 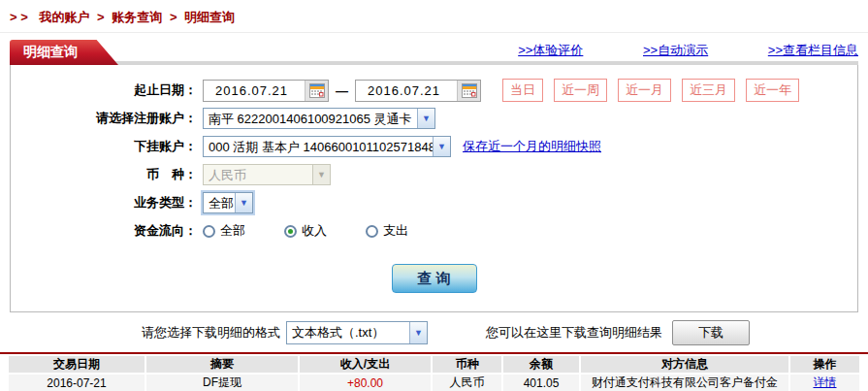 What do you see at coordinates (258, 175) in the screenshot?
I see `currency-value: 人民币` at bounding box center [258, 175].